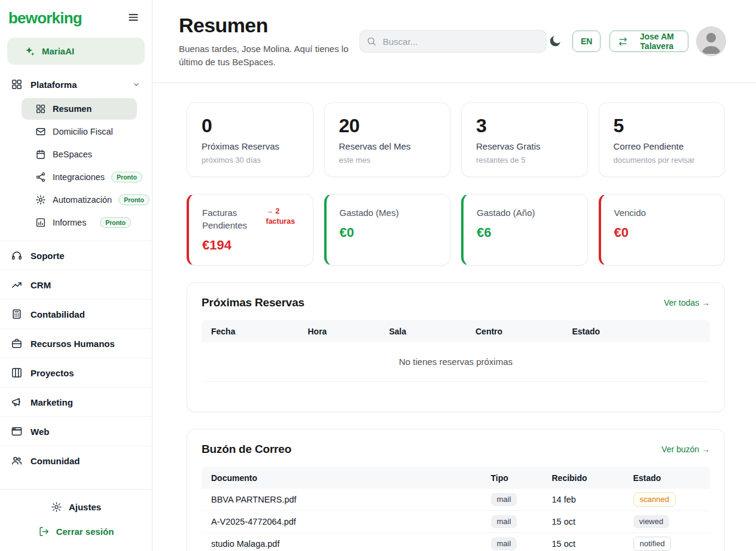 The width and height of the screenshot is (756, 551). I want to click on title-block: Resumen Buenas tardes, Jose Molina. Aquí…, so click(269, 42).